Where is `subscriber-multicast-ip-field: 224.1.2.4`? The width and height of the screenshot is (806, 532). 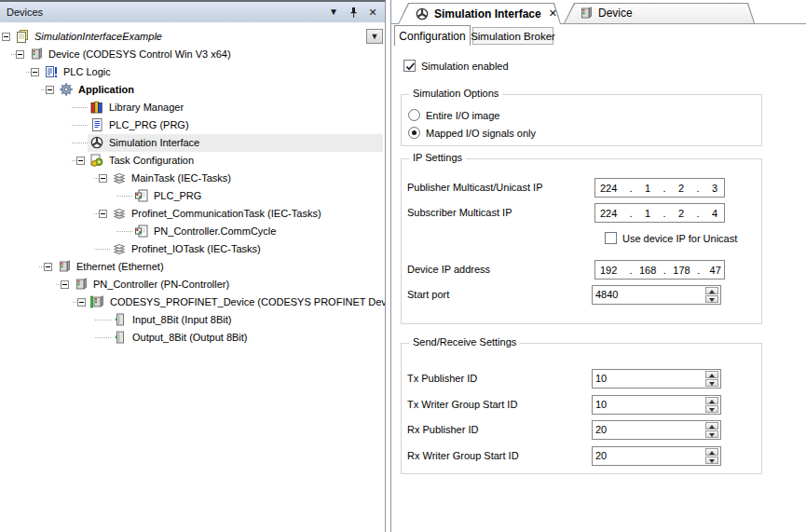
subscriber-multicast-ip-field: 224.1.2.4 is located at coordinates (660, 212).